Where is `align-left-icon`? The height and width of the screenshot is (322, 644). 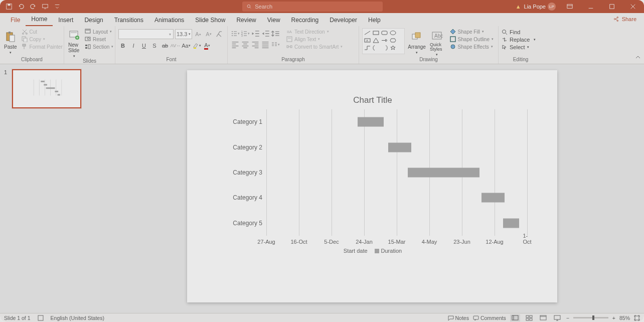 align-left-icon is located at coordinates (235, 45).